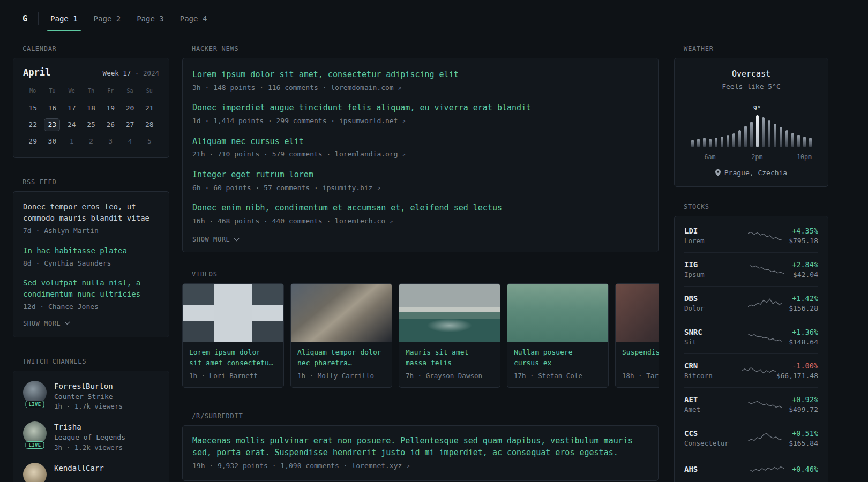  I want to click on calendar-day: 24, so click(72, 125).